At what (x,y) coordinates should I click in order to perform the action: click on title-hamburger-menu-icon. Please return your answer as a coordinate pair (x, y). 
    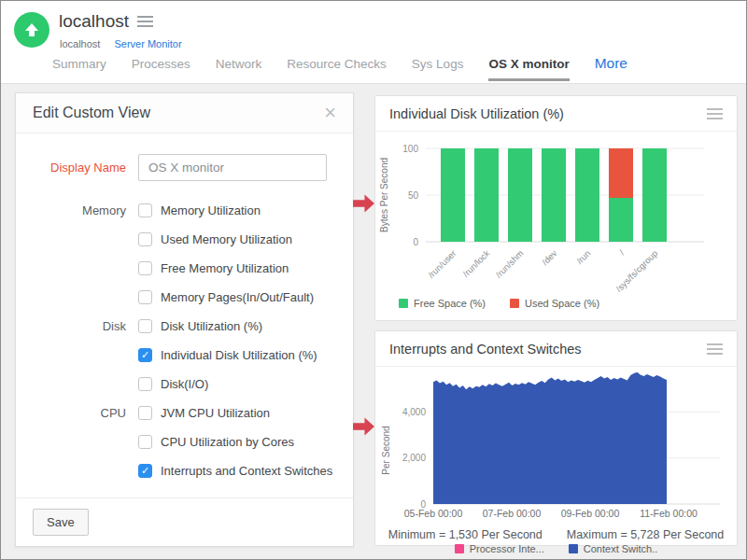
    Looking at the image, I should click on (146, 21).